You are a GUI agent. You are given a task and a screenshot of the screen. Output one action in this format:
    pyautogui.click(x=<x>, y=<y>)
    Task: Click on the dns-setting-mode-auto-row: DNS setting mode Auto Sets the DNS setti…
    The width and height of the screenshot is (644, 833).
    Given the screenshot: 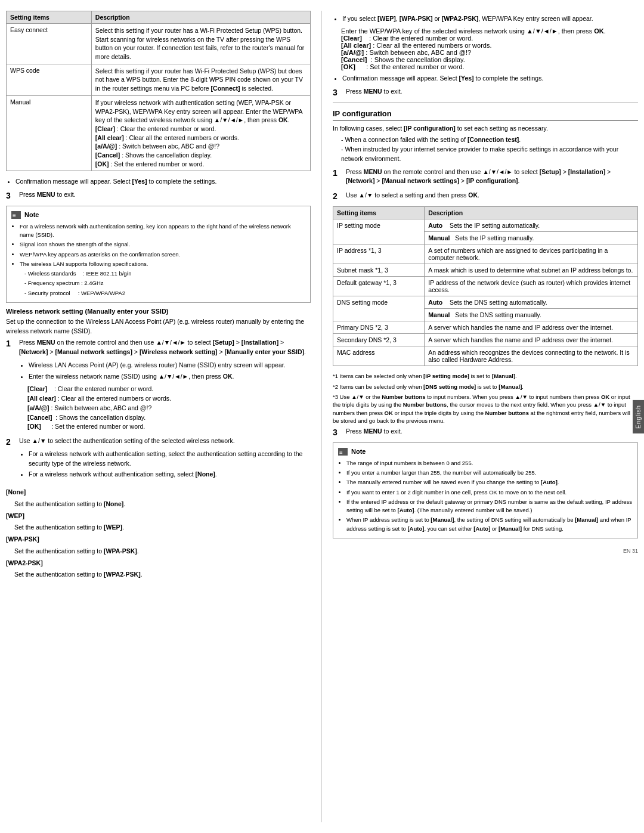 What is the action you would take?
    pyautogui.click(x=485, y=303)
    